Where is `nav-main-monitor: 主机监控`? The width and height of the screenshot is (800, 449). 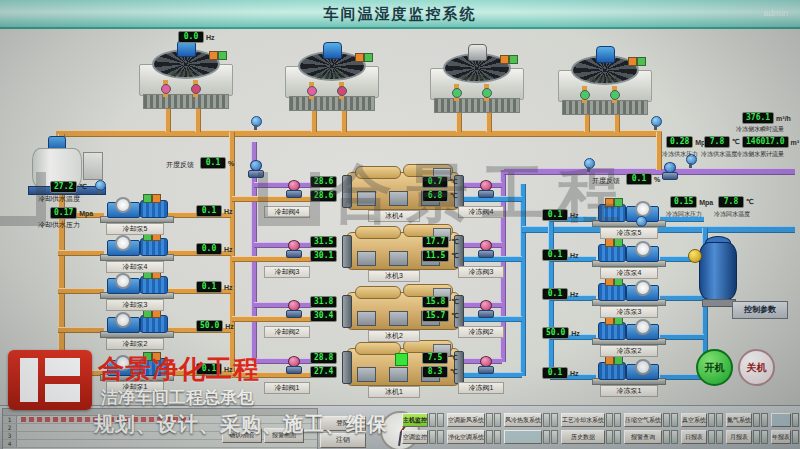 nav-main-monitor: 主机监控 is located at coordinates (415, 420).